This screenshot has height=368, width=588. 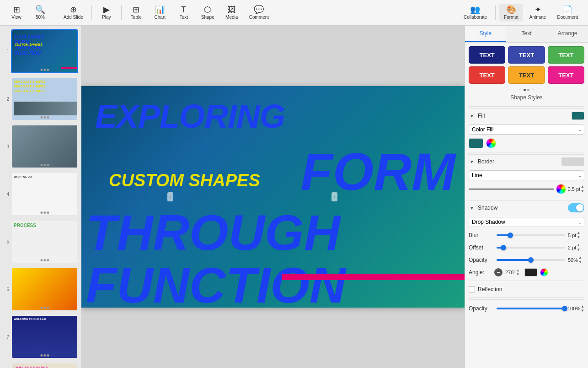 I want to click on zoom-label: 50%, so click(x=40, y=17).